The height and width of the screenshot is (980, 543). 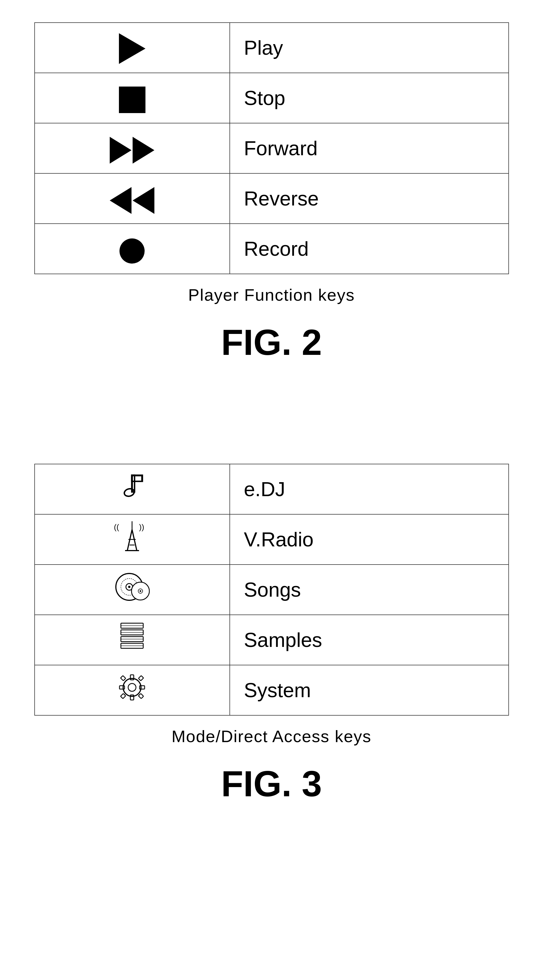 What do you see at coordinates (369, 48) in the screenshot?
I see `play-label-cell: Play` at bounding box center [369, 48].